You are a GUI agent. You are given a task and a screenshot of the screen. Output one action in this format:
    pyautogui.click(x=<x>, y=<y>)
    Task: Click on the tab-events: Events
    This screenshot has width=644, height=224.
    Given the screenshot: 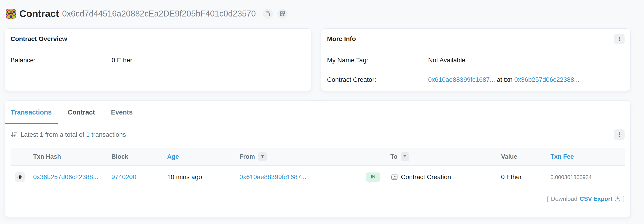 What is the action you would take?
    pyautogui.click(x=122, y=112)
    